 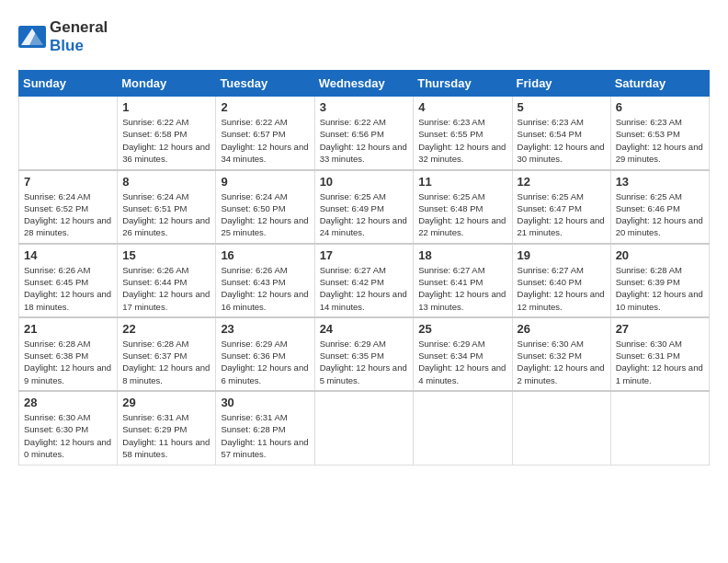 What do you see at coordinates (364, 281) in the screenshot?
I see `calendar-cell: 17Sunrise: 6:27 AMSunset: 6:42 PMDayligh…` at bounding box center [364, 281].